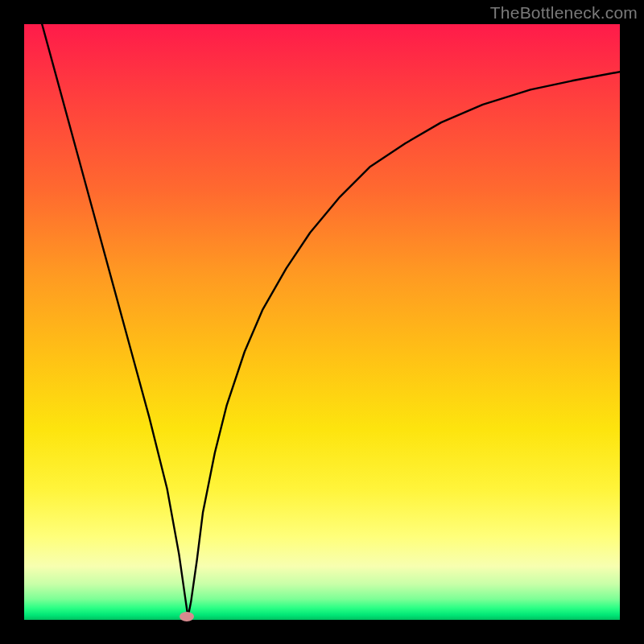 This screenshot has width=644, height=644. Describe the element at coordinates (564, 13) in the screenshot. I see `watermark-text: TheBottleneck.com` at that location.